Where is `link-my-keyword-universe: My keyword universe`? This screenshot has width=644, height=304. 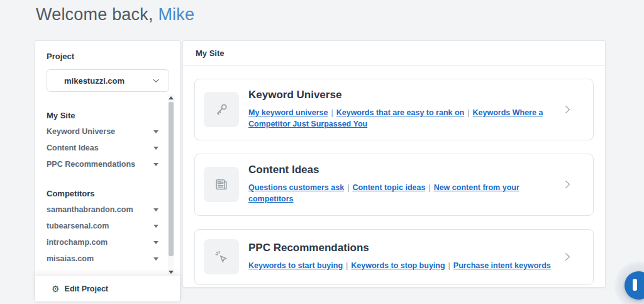 link-my-keyword-universe: My keyword universe is located at coordinates (288, 113).